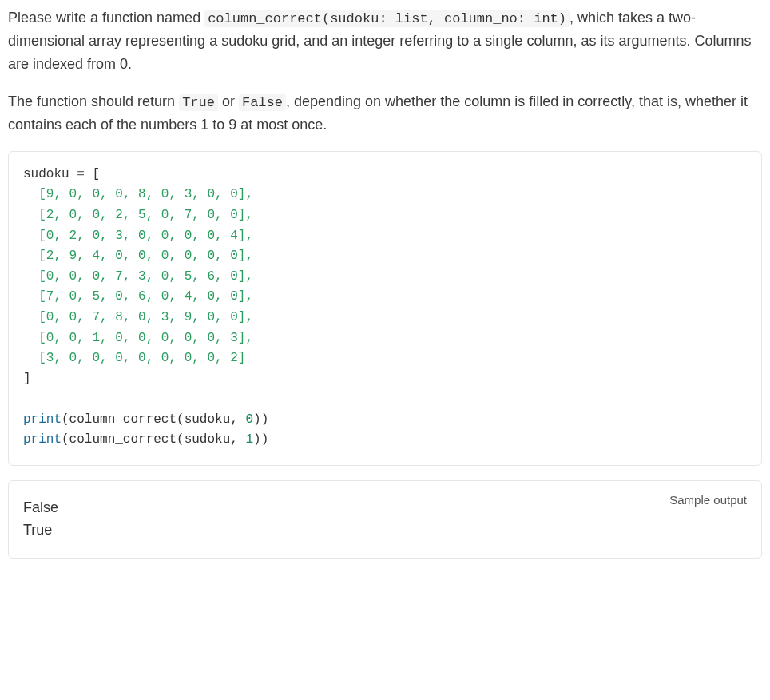  Describe the element at coordinates (260, 420) in the screenshot. I see `code-call-1-close: ))` at that location.